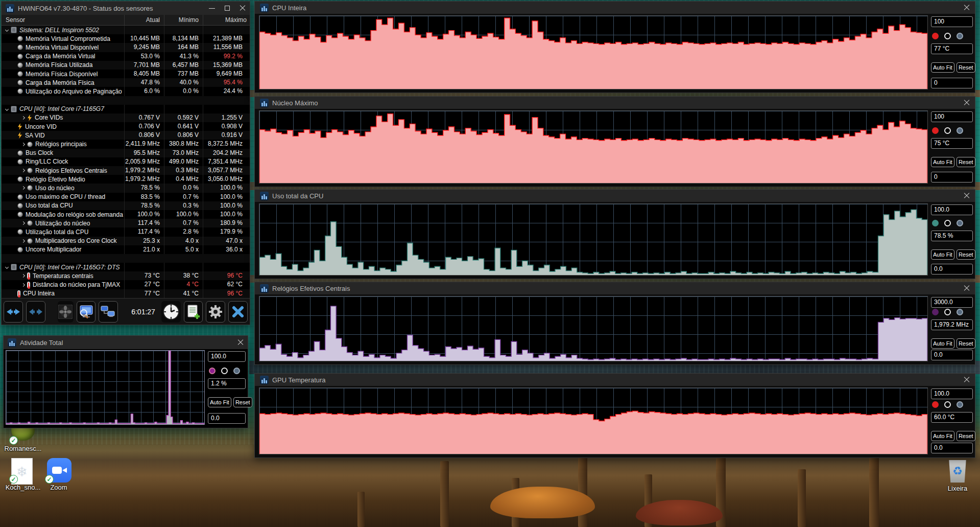 Image resolution: width=980 pixels, height=527 pixels. I want to click on sensor-row: Carga da Memória Física47.8 %40.0 %95.4 …, so click(126, 83).